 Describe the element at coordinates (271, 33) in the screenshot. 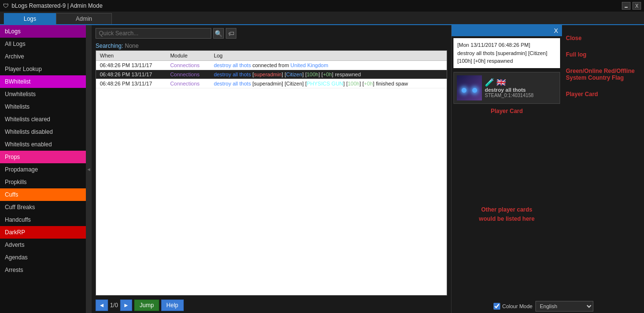

I see `search-bar: 🔍 🏷` at that location.